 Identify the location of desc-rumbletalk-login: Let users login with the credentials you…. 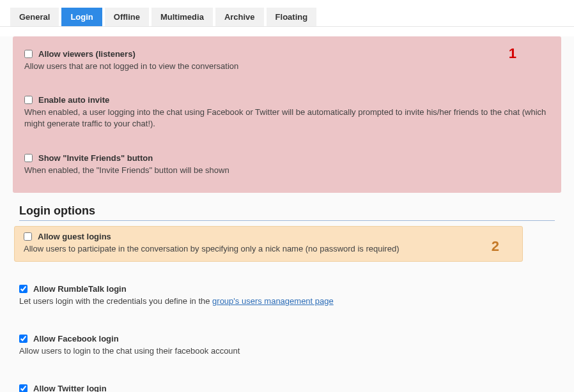
(287, 301).